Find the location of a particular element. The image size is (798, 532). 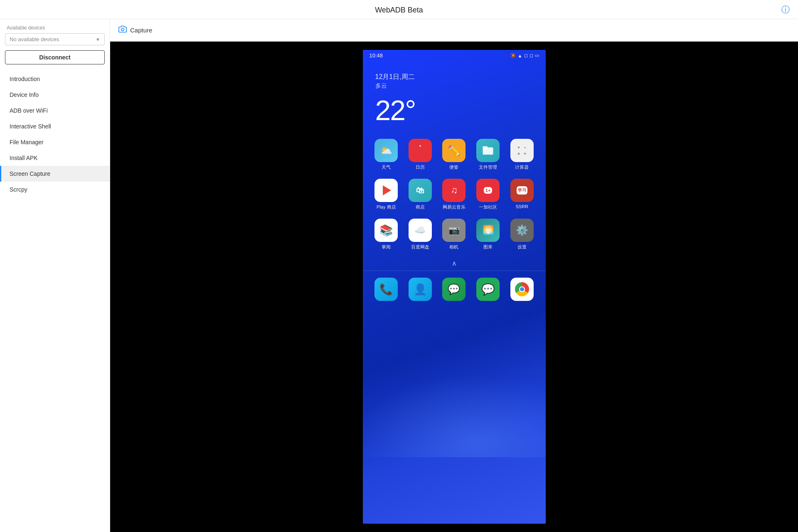

camera-icon is located at coordinates (123, 30).